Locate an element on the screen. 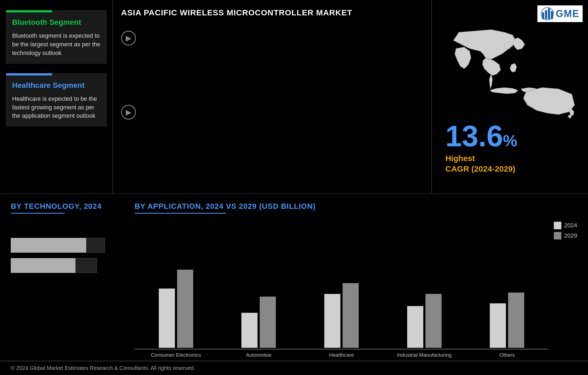 The height and width of the screenshot is (375, 588). gme-logo: GME is located at coordinates (560, 14).